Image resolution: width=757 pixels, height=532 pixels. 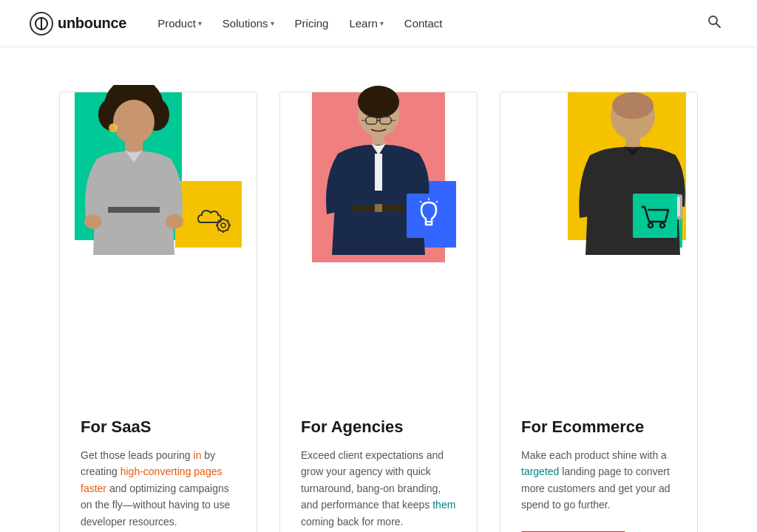 What do you see at coordinates (151, 480) in the screenshot?
I see `highlight-highconverting: high-converting pages faster` at bounding box center [151, 480].